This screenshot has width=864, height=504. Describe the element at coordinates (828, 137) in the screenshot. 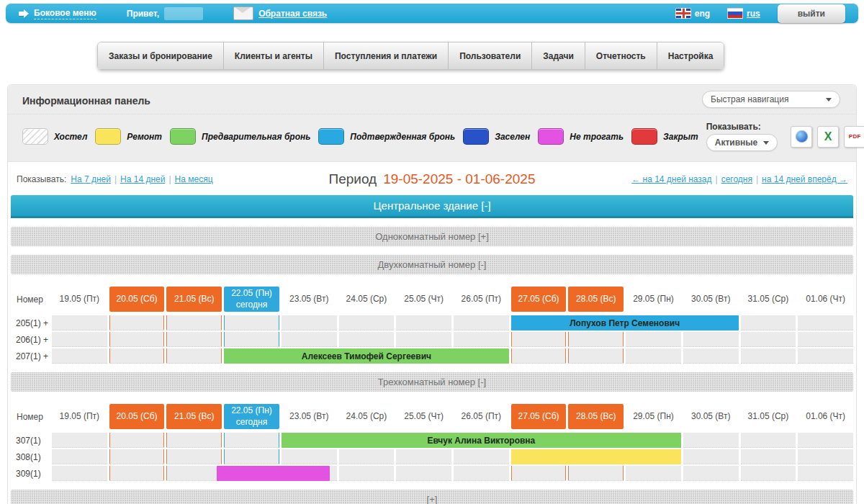

I see `excel-export-icon: X` at that location.